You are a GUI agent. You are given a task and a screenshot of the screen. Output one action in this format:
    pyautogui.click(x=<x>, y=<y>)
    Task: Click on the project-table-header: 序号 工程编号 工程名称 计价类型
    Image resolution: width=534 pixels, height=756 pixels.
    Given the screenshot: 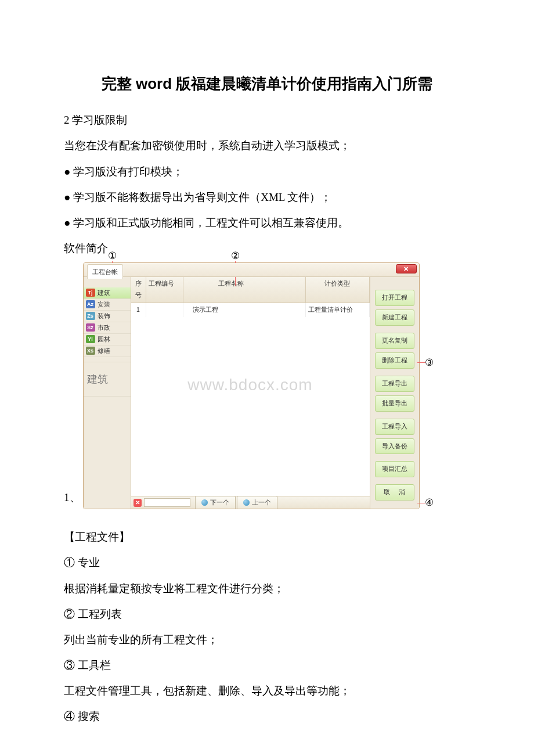 What is the action you would take?
    pyautogui.click(x=251, y=290)
    